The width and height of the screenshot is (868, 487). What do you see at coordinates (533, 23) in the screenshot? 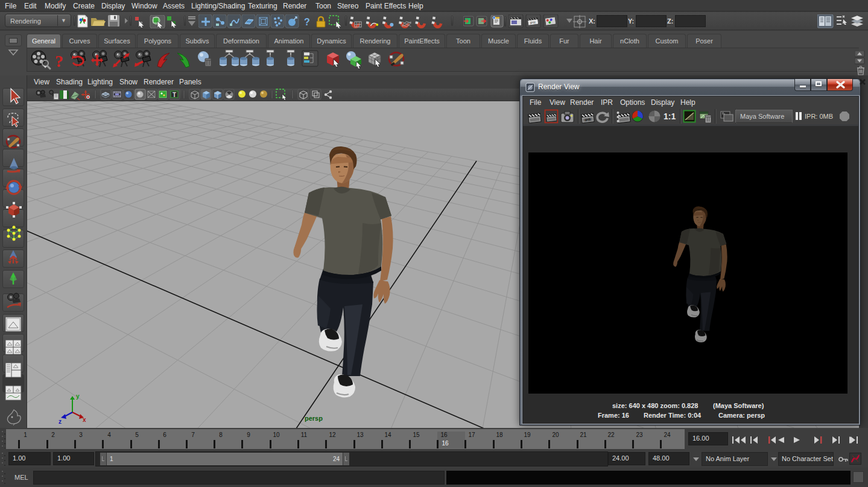
I see `svg-text: IPR` at bounding box center [533, 23].